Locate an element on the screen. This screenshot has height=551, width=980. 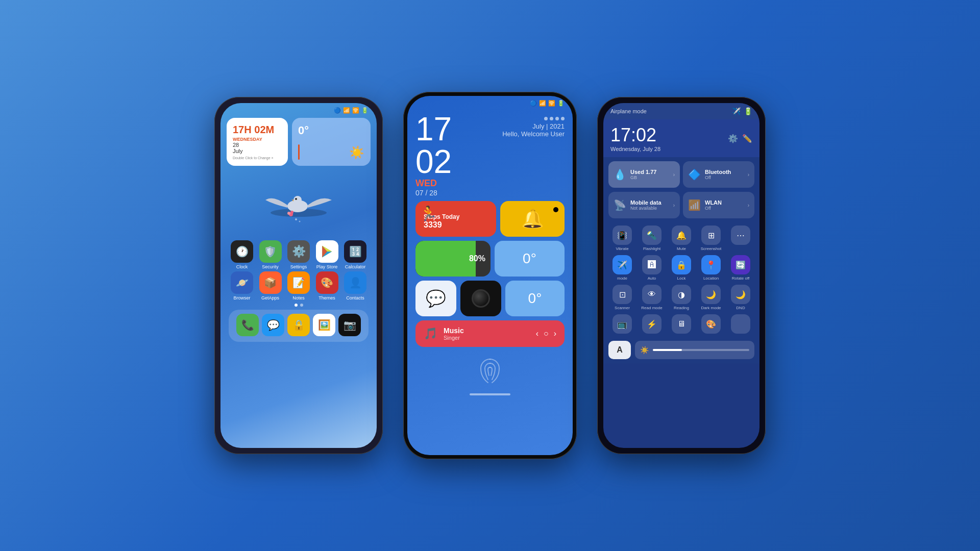
p3-btn-palette: 🎨 is located at coordinates (711, 324).